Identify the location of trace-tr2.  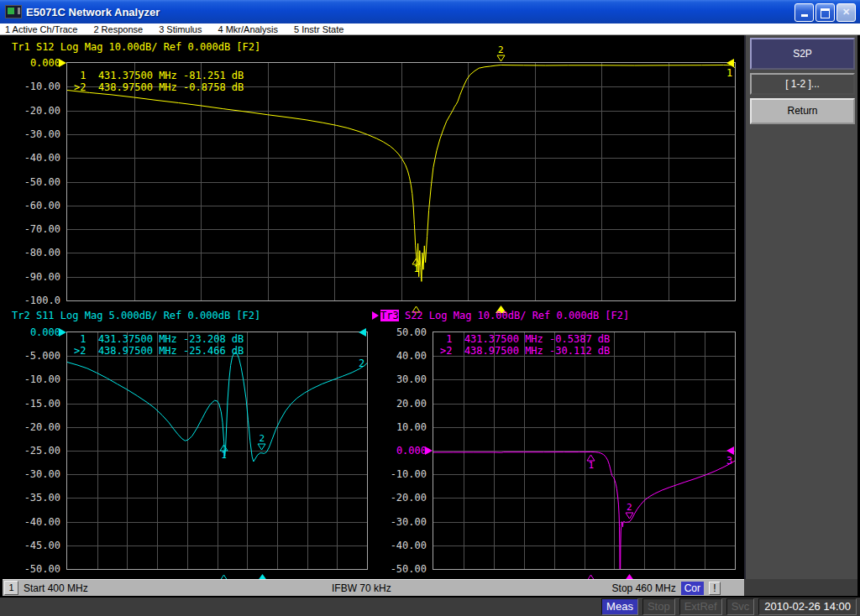
(217, 407).